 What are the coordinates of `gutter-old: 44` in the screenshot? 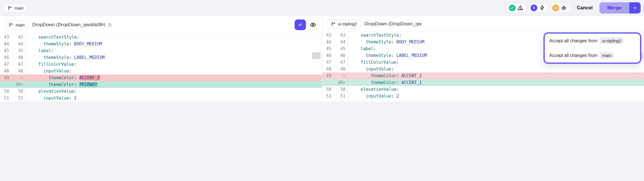 It's located at (328, 42).